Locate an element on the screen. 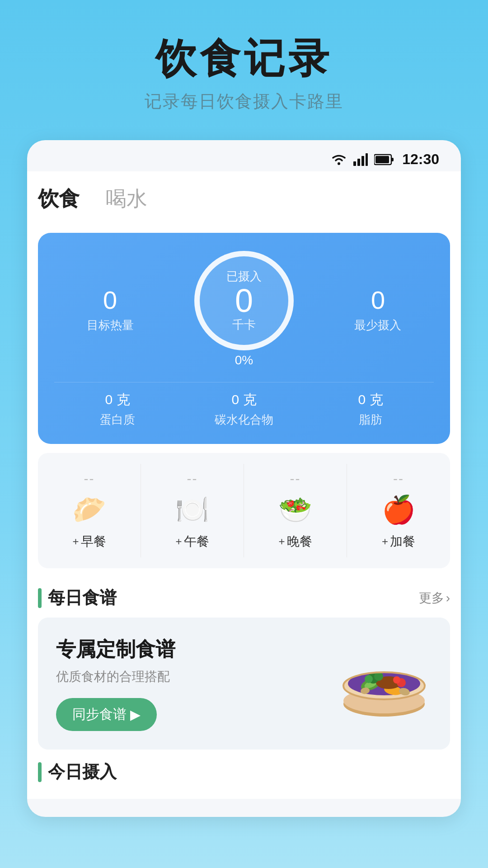 This screenshot has width=488, height=868. meal-snack: -- 🍎 + 加餐 is located at coordinates (399, 511).